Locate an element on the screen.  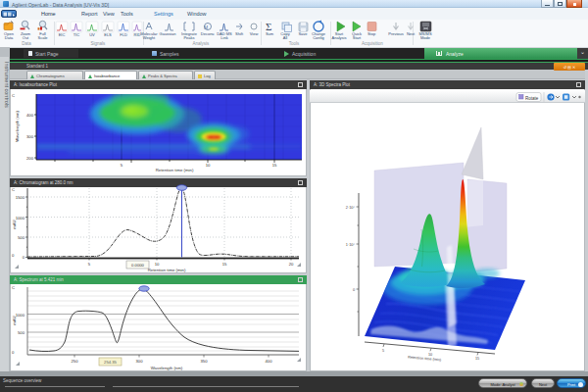
svg-text: 1500 is located at coordinates (21, 198).